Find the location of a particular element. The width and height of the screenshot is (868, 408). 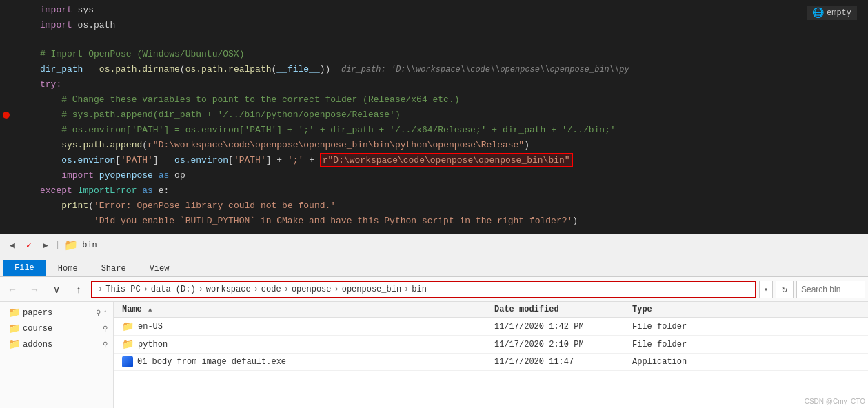

code-line: except ImportError as e: is located at coordinates (434, 191).